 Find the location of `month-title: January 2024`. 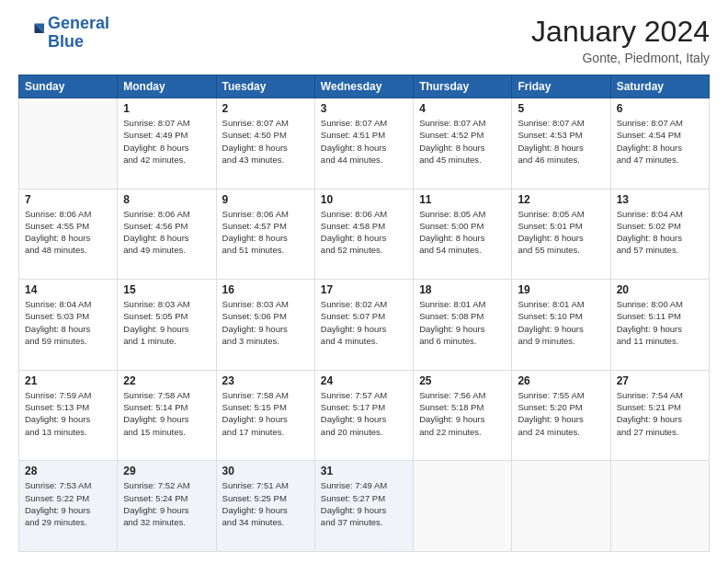

month-title: January 2024 is located at coordinates (620, 31).